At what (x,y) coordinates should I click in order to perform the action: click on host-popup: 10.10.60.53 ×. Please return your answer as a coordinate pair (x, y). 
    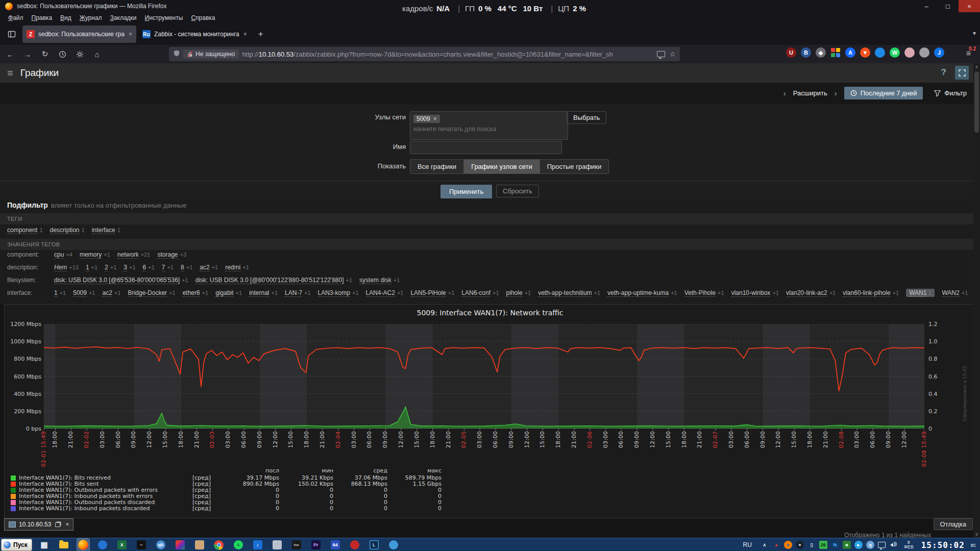
    Looking at the image, I should click on (39, 524).